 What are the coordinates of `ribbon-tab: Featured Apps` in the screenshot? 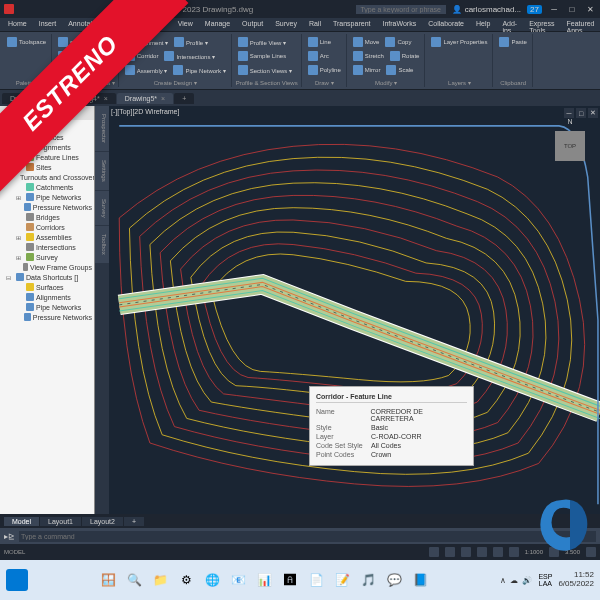 It's located at (581, 24).